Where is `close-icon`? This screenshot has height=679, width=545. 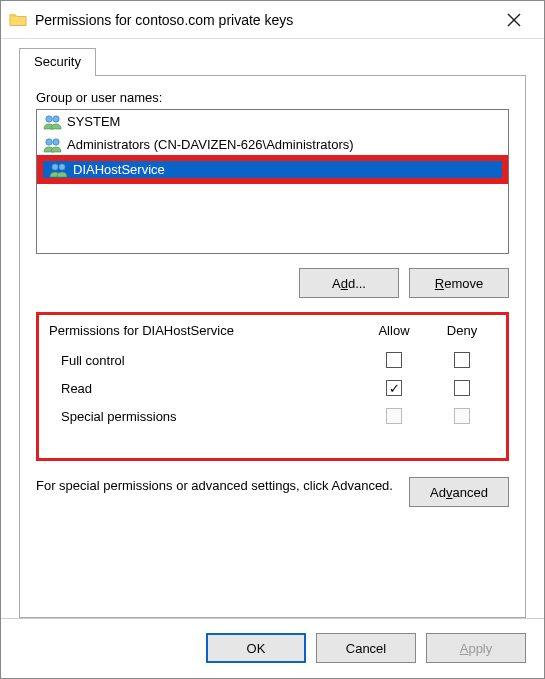
close-icon is located at coordinates (514, 20).